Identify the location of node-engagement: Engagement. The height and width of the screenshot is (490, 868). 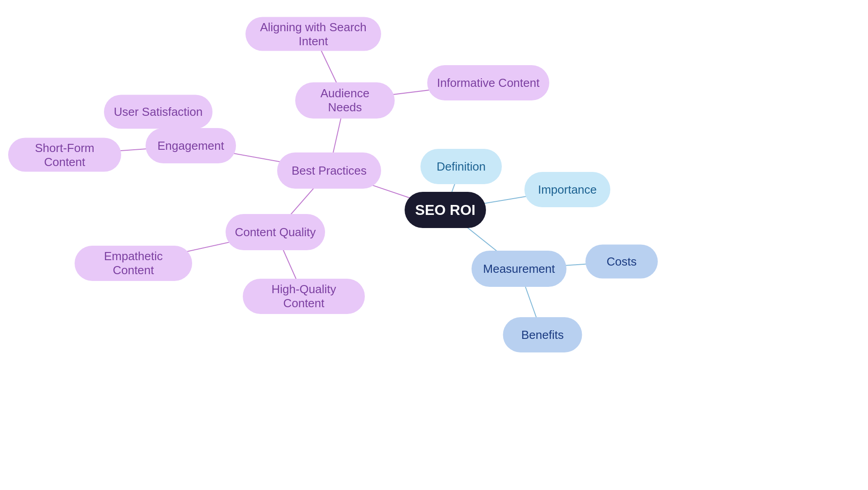
(191, 146).